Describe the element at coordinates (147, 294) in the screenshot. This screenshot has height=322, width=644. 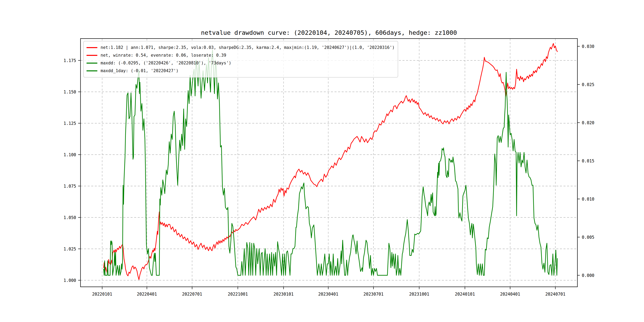
I see `svg-text: 20220401` at that location.